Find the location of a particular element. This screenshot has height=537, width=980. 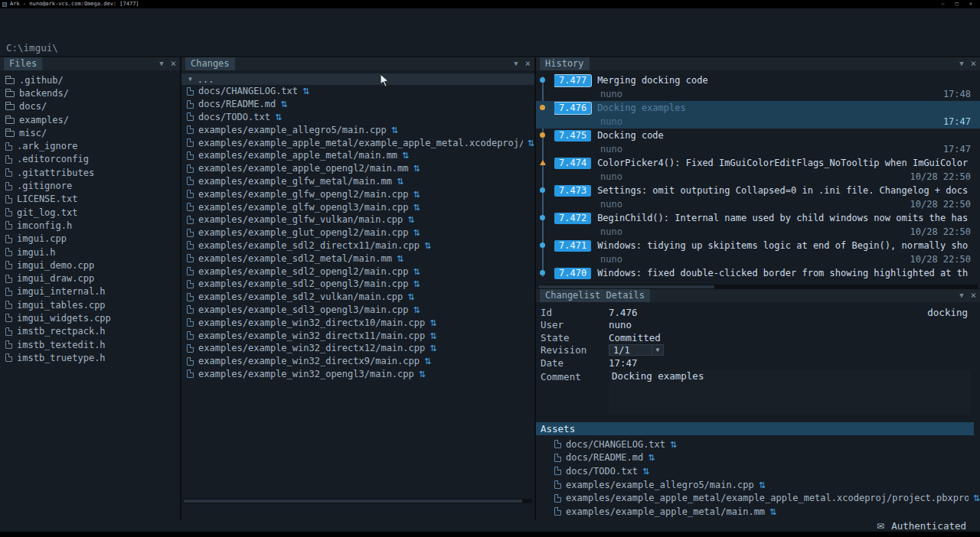

file-tree-item: git_log.txt is located at coordinates (90, 213).